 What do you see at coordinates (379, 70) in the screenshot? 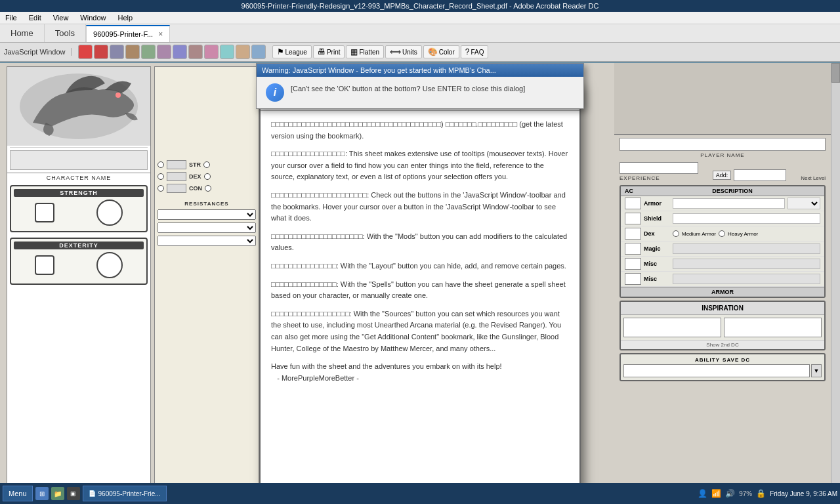
I see `warning-title-text: Warning: JavaScript Window - Before you …` at bounding box center [379, 70].